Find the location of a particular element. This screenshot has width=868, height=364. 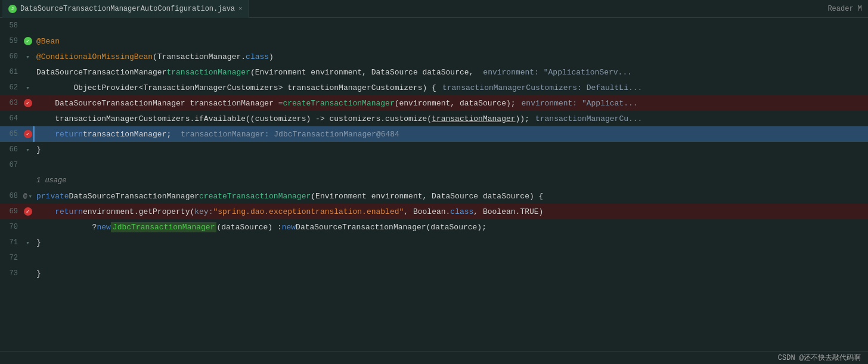

line-num-67: 67 is located at coordinates (11, 165).